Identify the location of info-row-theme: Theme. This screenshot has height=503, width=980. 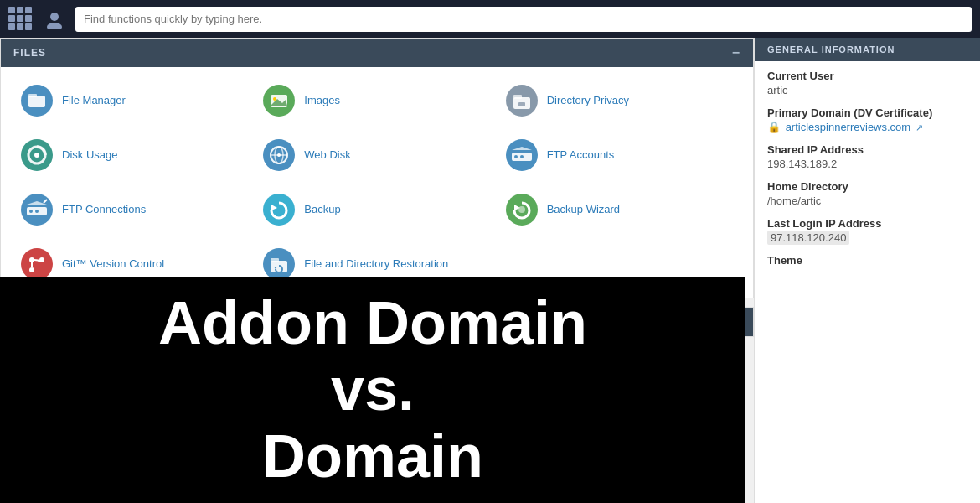
(868, 260).